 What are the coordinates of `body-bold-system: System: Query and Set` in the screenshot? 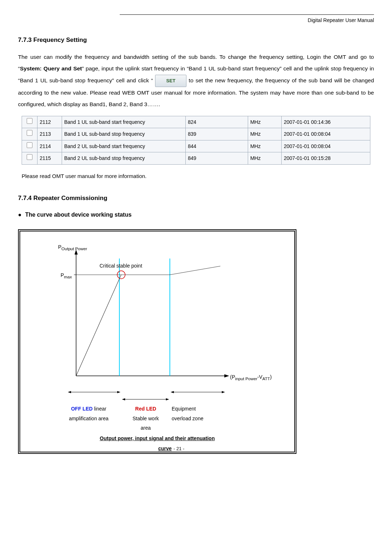 It's located at (51, 69).